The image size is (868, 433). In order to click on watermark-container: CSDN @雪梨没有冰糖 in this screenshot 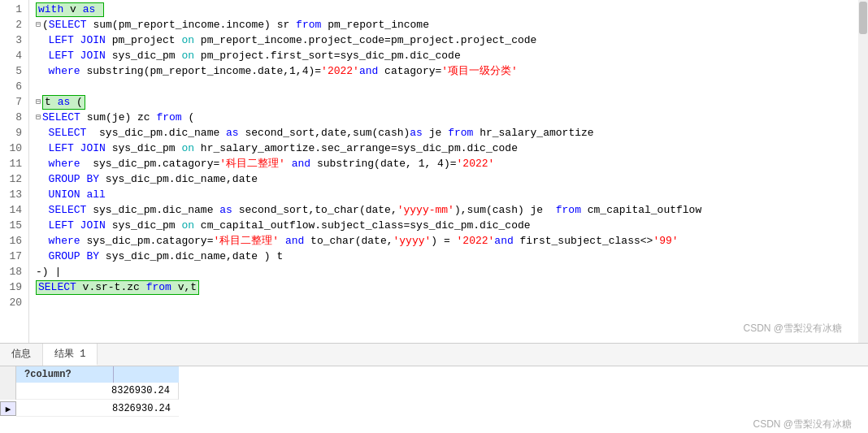, I will do `click(434, 425)`.